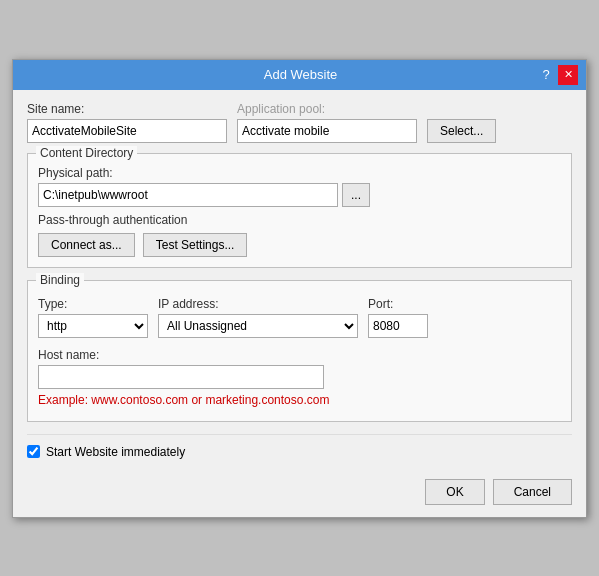 The width and height of the screenshot is (599, 576). What do you see at coordinates (454, 492) in the screenshot?
I see `ok-button: OK` at bounding box center [454, 492].